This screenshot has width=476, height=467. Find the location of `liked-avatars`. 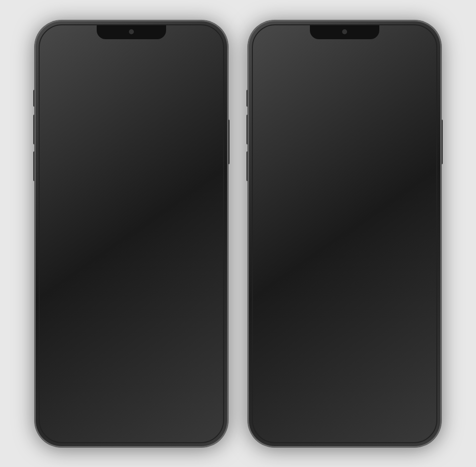

liked-avatars is located at coordinates (61, 370).